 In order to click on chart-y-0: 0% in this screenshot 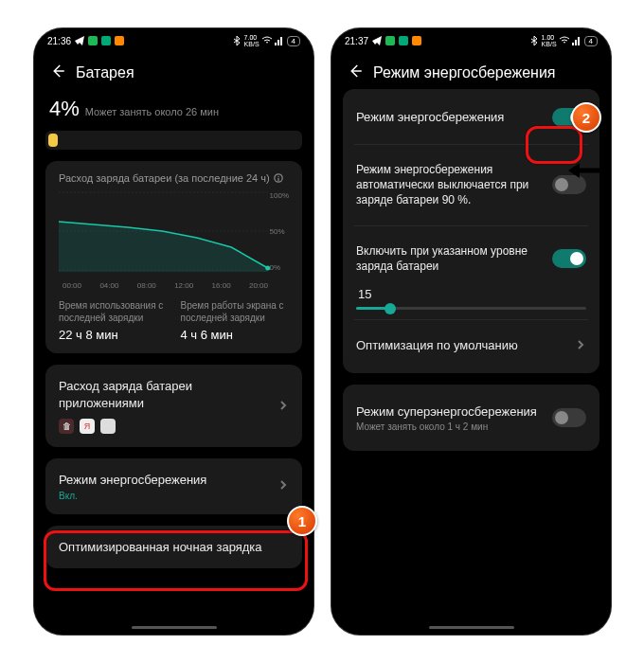, I will do `click(279, 267)`.